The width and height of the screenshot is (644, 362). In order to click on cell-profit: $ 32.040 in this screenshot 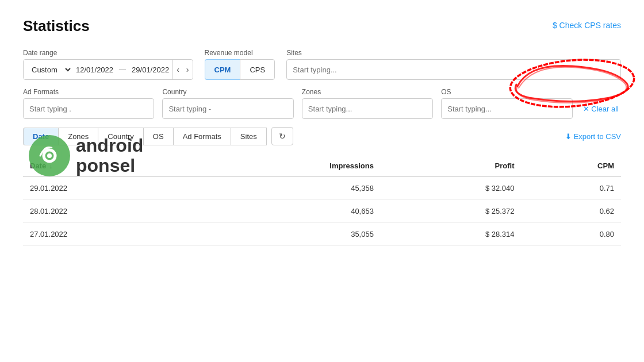, I will do `click(451, 188)`.